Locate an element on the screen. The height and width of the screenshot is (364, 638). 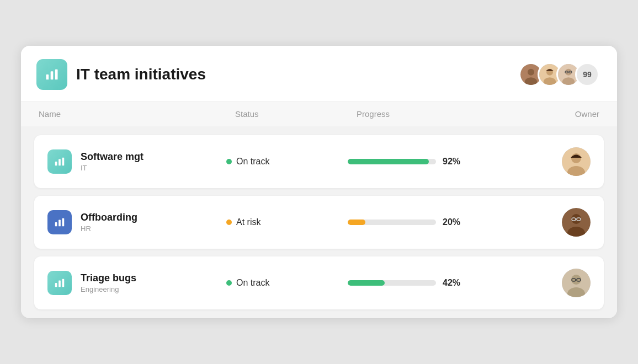
progress-cell-1: 92% is located at coordinates (425, 162).